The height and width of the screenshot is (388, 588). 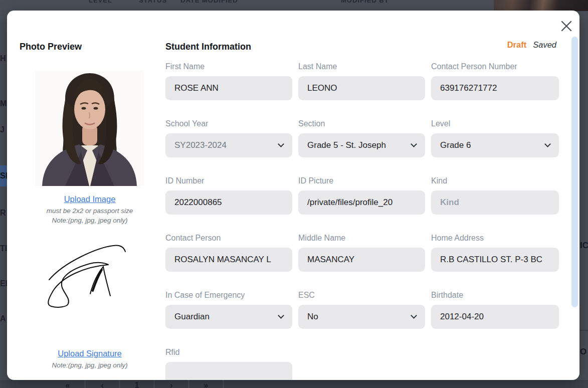 What do you see at coordinates (229, 203) in the screenshot?
I see `id-number-input` at bounding box center [229, 203].